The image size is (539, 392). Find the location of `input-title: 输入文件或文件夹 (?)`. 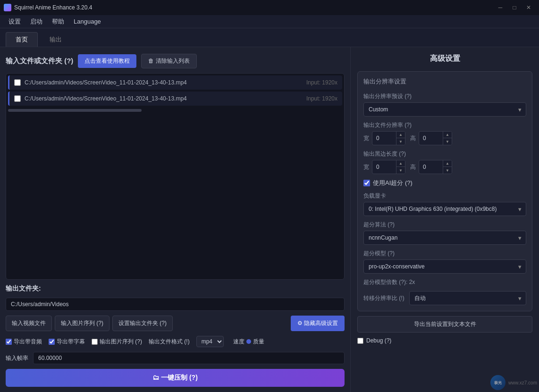

input-title: 输入文件或文件夹 (?) is located at coordinates (40, 61).